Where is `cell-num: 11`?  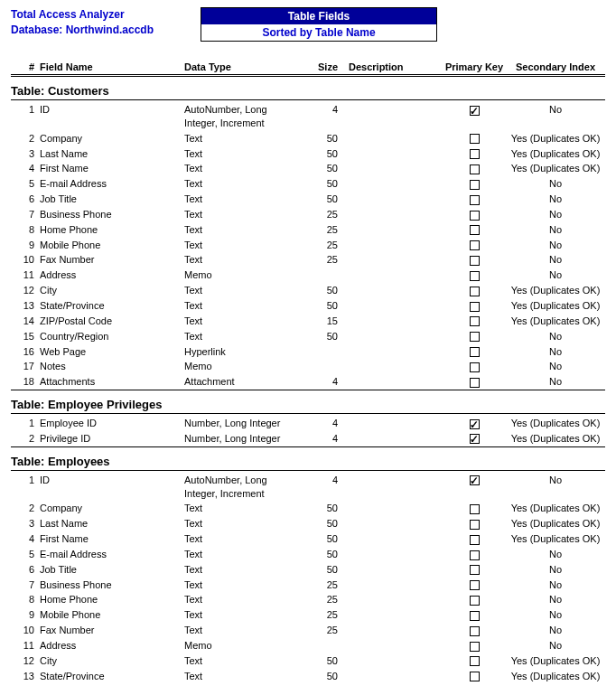 cell-num: 11 is located at coordinates (25, 645).